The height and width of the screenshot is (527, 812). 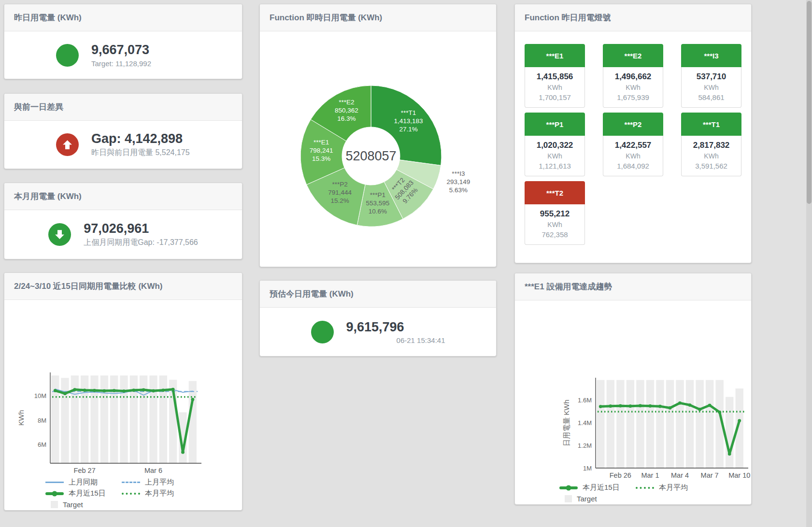 I want to click on x-tick-label: Mar 1, so click(x=650, y=475).